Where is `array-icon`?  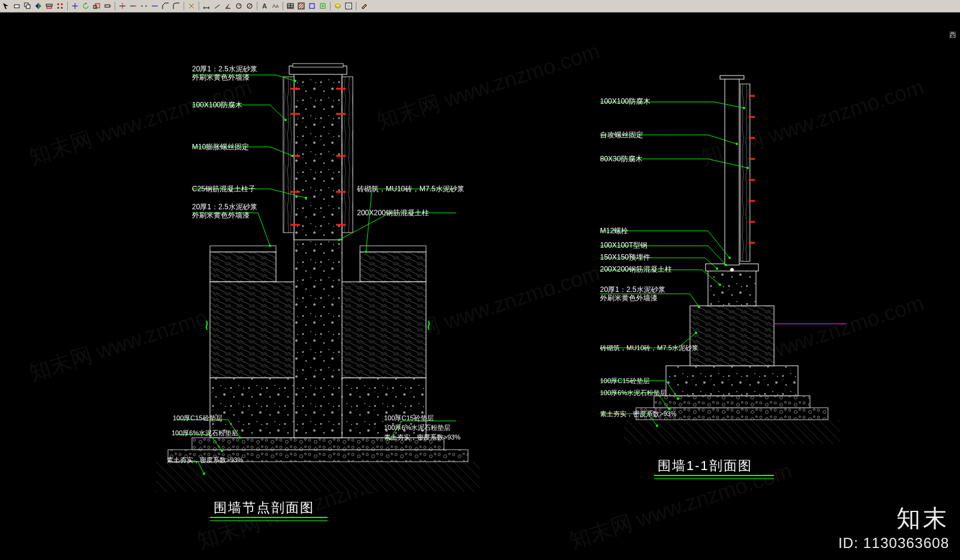 array-icon is located at coordinates (60, 6).